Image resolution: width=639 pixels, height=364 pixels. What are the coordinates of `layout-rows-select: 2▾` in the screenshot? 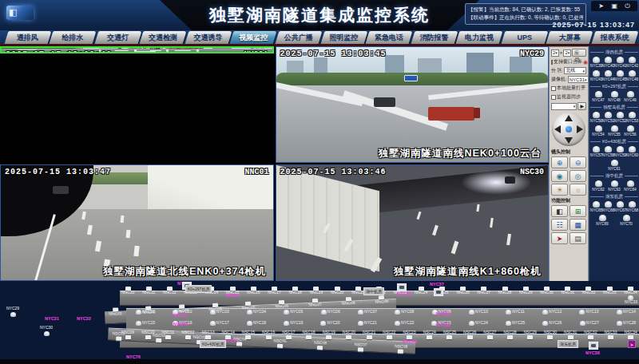 It's located at (567, 53).